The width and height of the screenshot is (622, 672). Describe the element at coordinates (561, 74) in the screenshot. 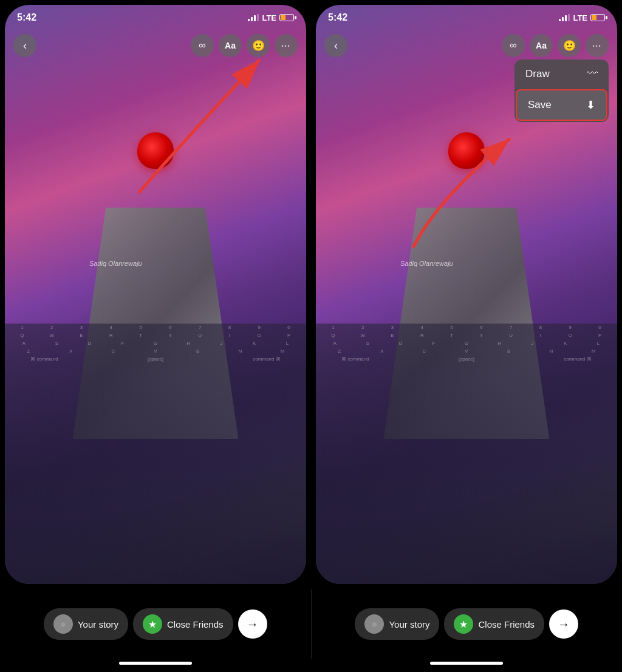

I see `draw-menu-item: Draw 〰` at that location.